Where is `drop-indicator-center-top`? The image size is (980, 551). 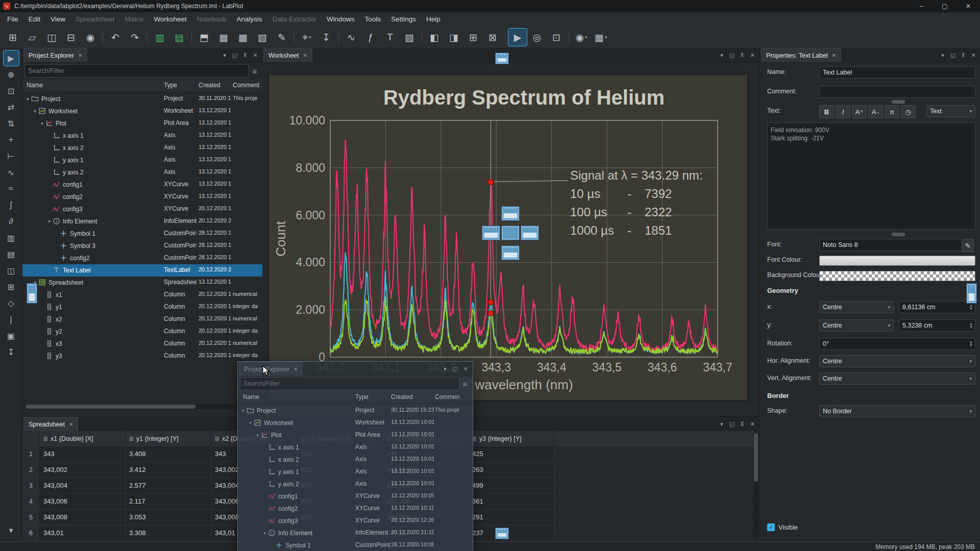 drop-indicator-center-top is located at coordinates (510, 213).